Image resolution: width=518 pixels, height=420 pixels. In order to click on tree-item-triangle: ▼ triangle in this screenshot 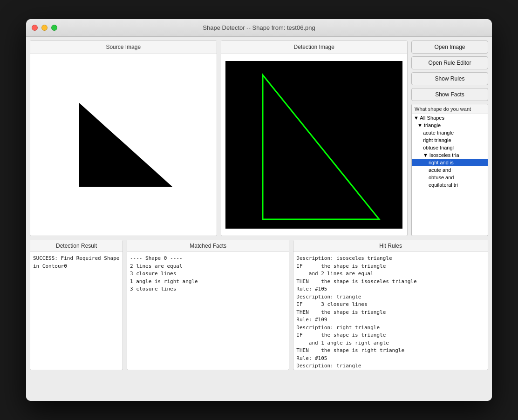, I will do `click(450, 125)`.